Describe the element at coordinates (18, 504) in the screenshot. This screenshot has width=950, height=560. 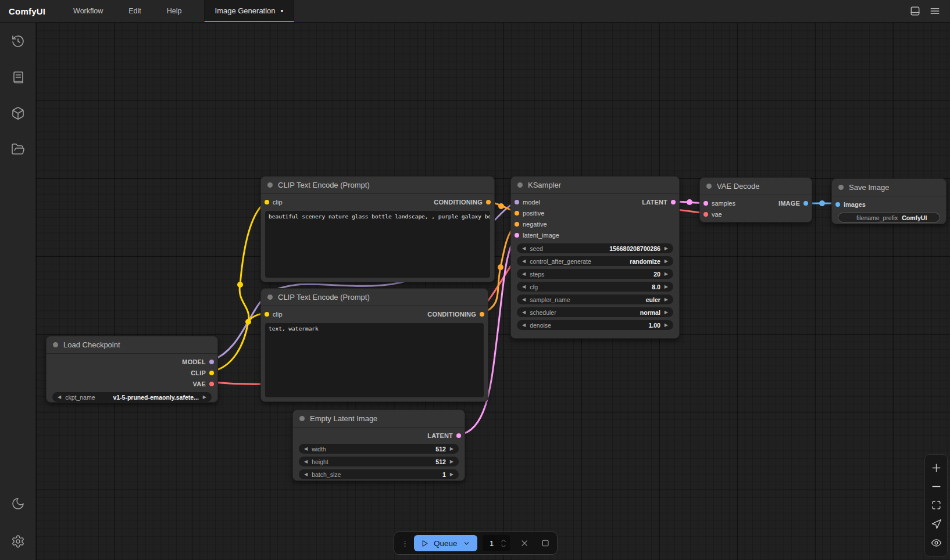
I see `theme-toggle-moon-icon` at that location.